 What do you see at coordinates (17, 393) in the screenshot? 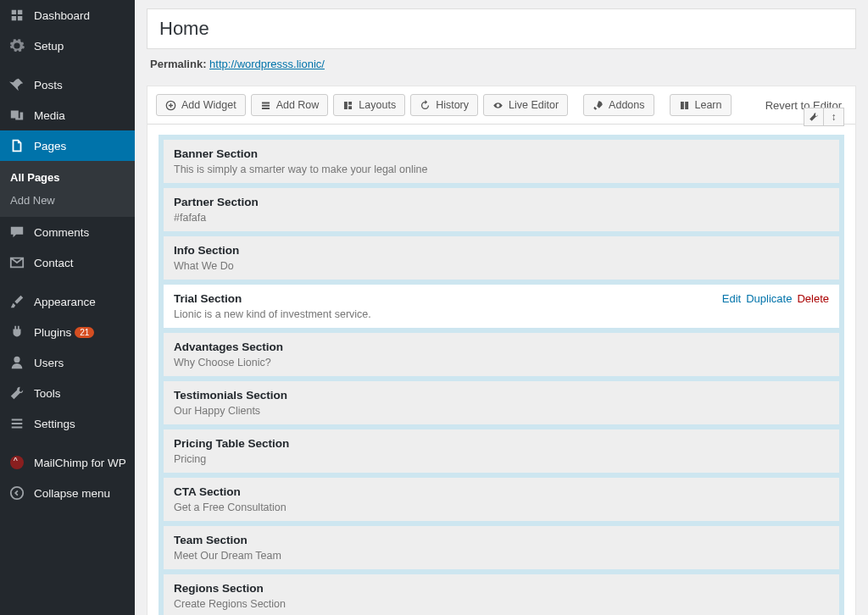
I see `wrench-icon` at bounding box center [17, 393].